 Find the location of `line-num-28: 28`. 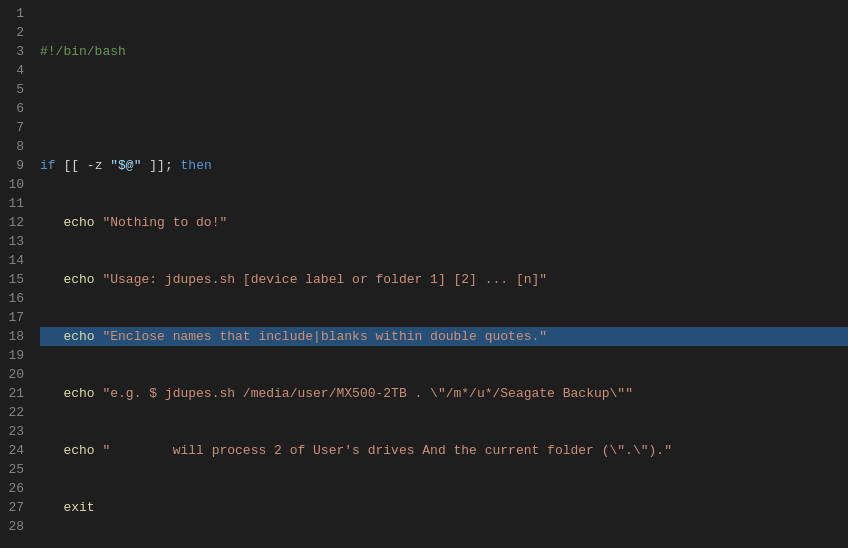

line-num-28: 28 is located at coordinates (14, 526).